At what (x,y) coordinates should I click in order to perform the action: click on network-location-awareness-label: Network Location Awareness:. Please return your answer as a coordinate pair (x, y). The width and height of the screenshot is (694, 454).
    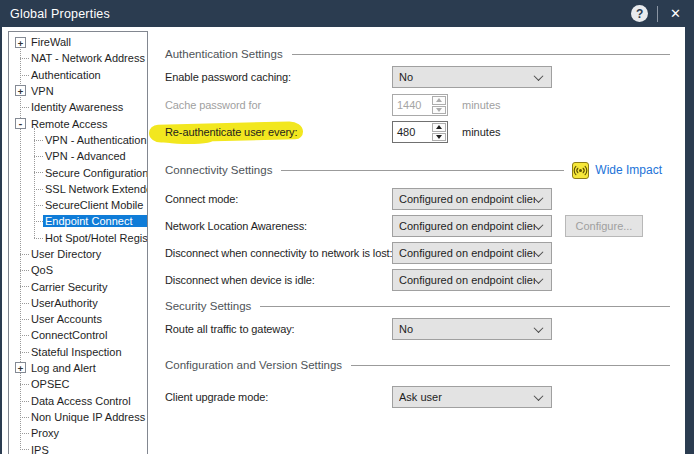
    Looking at the image, I should click on (278, 226).